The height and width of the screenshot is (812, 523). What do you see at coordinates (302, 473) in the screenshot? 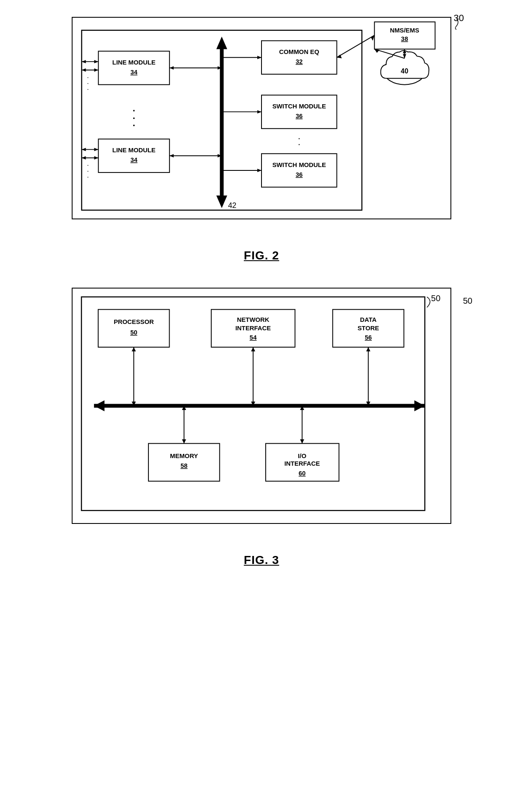
I see `svg-text: 60` at bounding box center [302, 473].